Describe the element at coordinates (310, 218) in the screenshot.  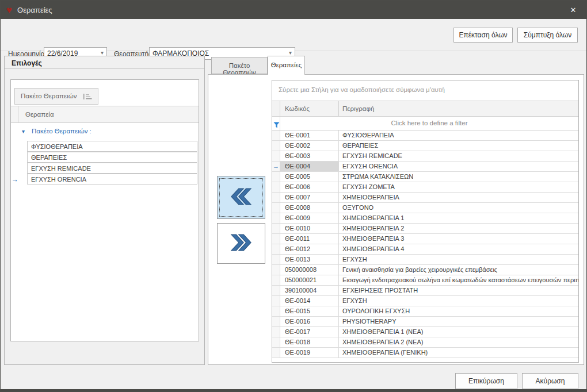
I see `code-cell: ΘΕ-0009` at that location.